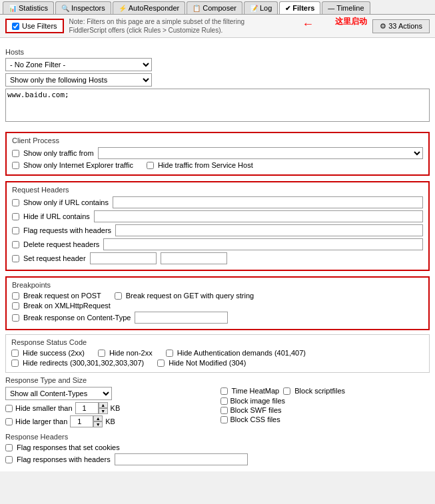 This screenshot has width=435, height=504. What do you see at coordinates (103, 408) in the screenshot?
I see `hide-smaller-spinner: ▲ ▼` at bounding box center [103, 408].